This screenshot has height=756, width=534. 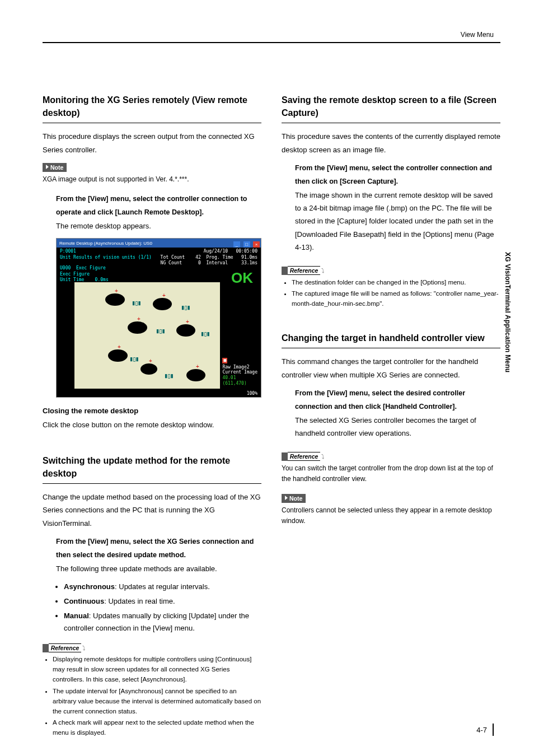 What do you see at coordinates (159, 226) in the screenshot?
I see `step-body: The remote desktop appears.` at bounding box center [159, 226].